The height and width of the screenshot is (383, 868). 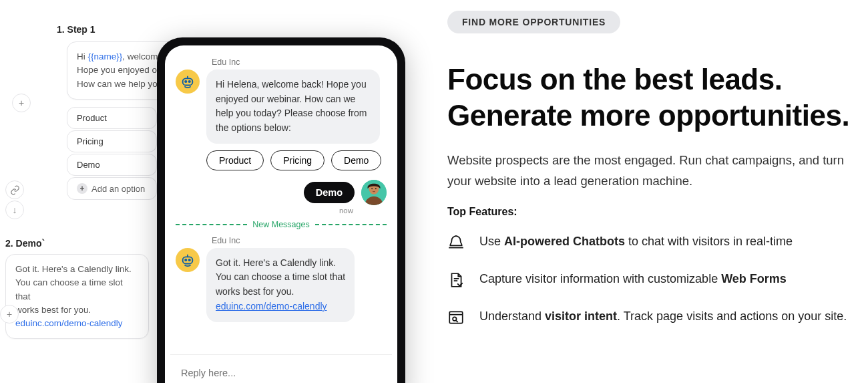 What do you see at coordinates (112, 142) in the screenshot?
I see `option-pricing: Pricing` at bounding box center [112, 142].